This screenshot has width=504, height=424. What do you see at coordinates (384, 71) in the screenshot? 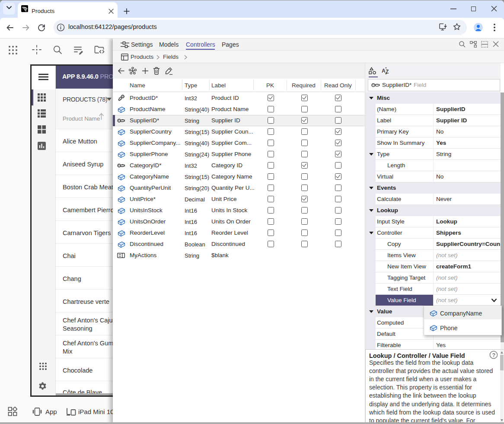
I see `svg-text: A` at bounding box center [384, 71].